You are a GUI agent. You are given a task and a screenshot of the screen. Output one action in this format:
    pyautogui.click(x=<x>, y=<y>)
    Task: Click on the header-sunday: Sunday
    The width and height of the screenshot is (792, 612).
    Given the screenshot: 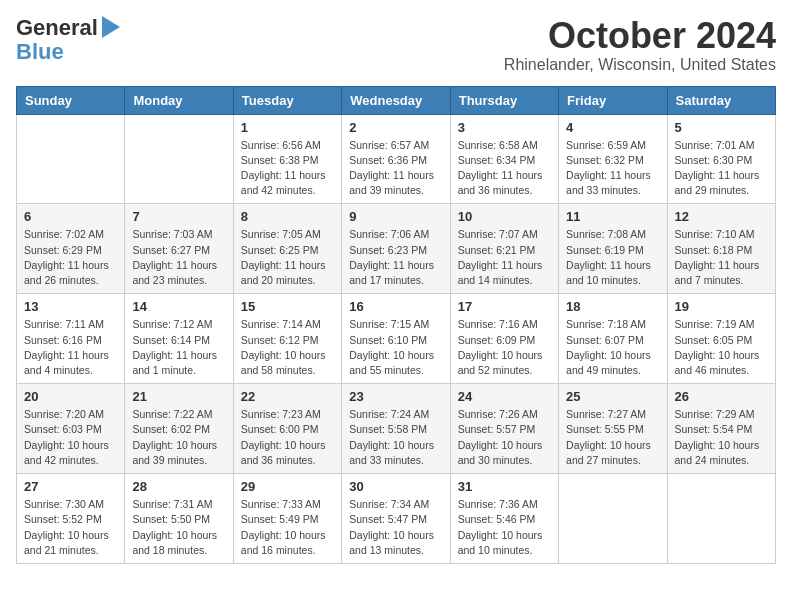 What is the action you would take?
    pyautogui.click(x=71, y=100)
    